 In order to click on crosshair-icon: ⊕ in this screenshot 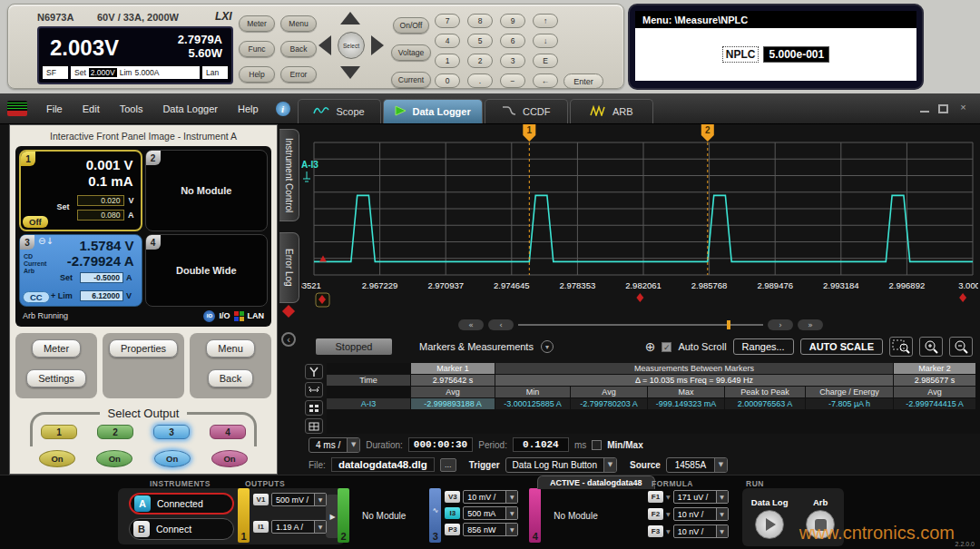, I will do `click(651, 347)`.